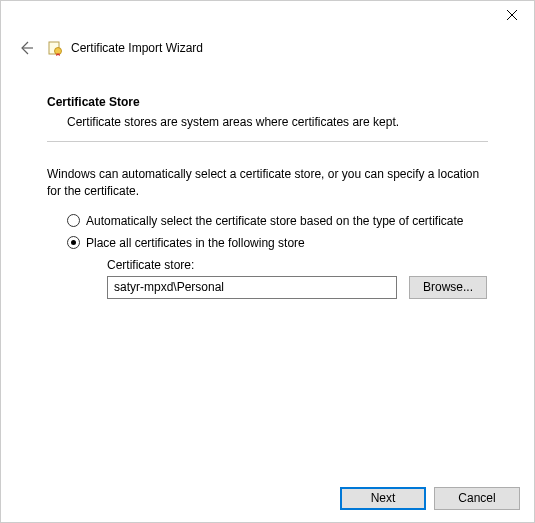  Describe the element at coordinates (512, 15) in the screenshot. I see `close-button` at that location.